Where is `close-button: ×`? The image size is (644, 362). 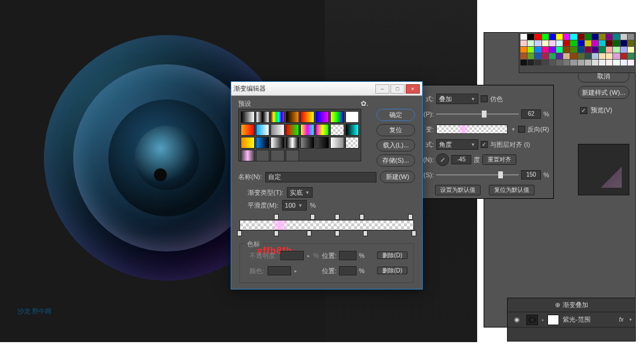 close-button: × is located at coordinates (413, 89).